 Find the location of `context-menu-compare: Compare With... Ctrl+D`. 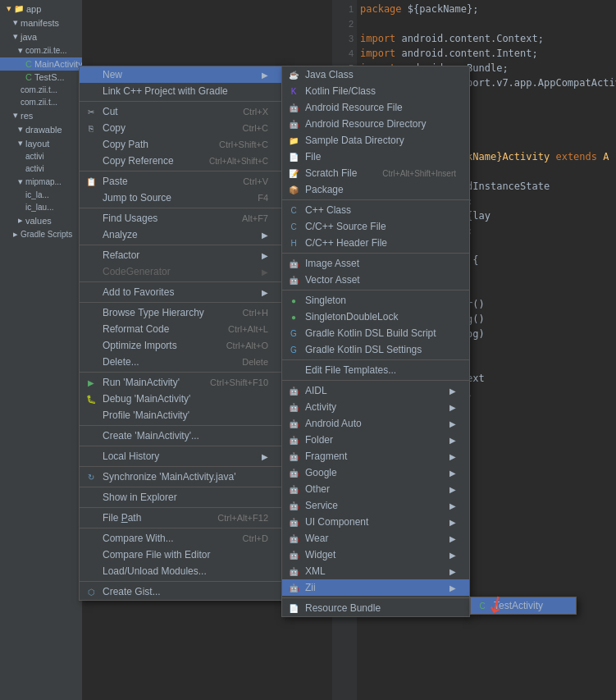

context-menu-compare: Compare With... Ctrl+D is located at coordinates (180, 538).